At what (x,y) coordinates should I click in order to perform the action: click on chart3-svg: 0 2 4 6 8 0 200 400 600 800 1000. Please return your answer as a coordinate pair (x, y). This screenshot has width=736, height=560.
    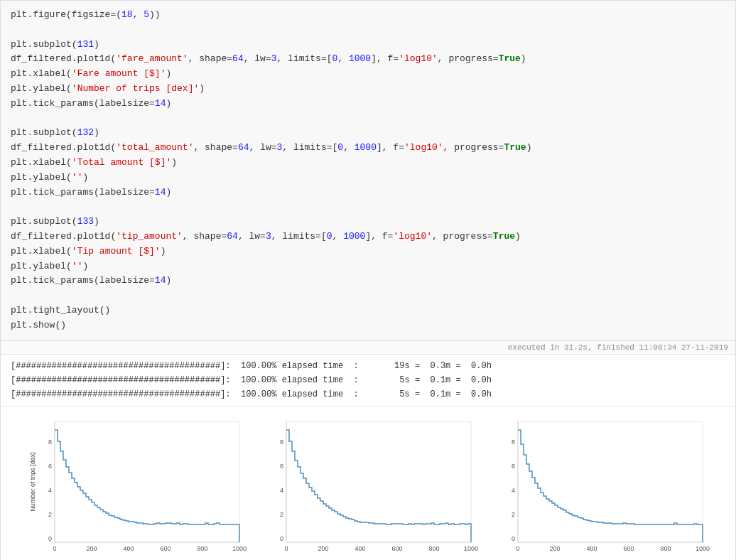
    Looking at the image, I should click on (600, 488).